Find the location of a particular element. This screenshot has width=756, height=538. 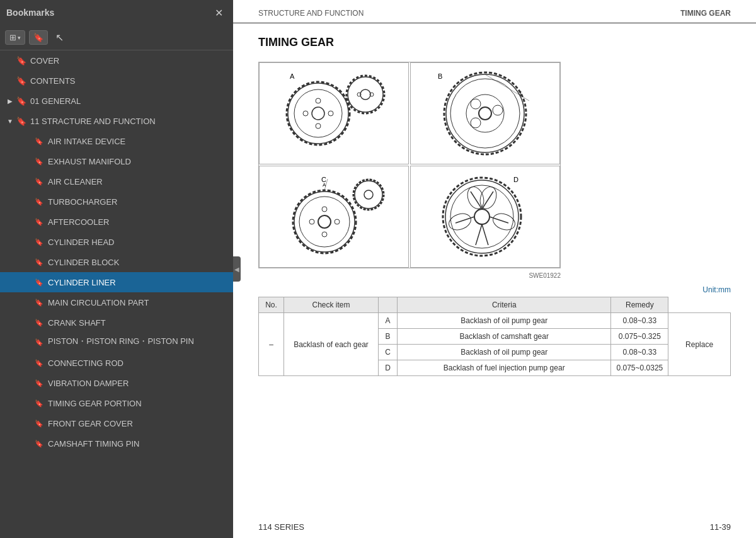

table-cell-letter-d: D is located at coordinates (388, 368).